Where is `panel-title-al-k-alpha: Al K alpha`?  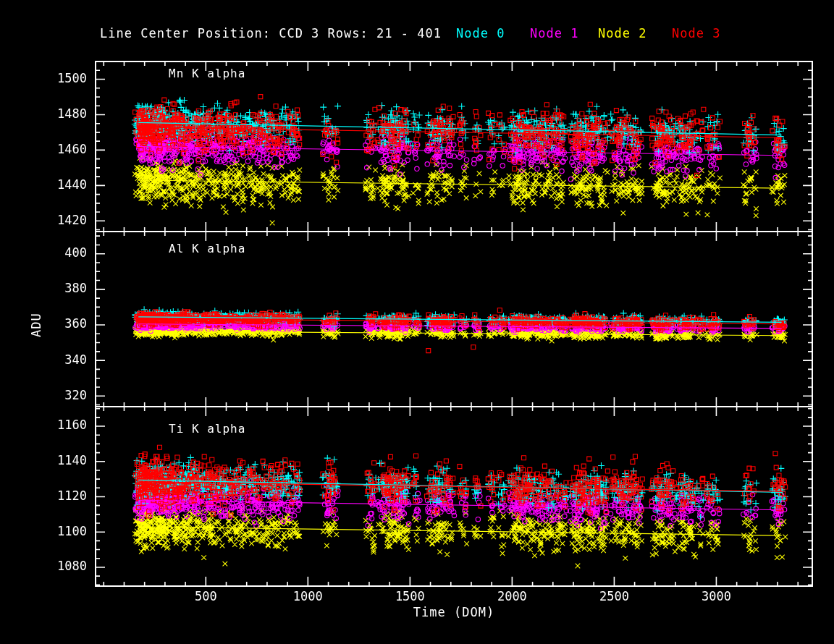 panel-title-al-k-alpha: Al K alpha is located at coordinates (207, 249).